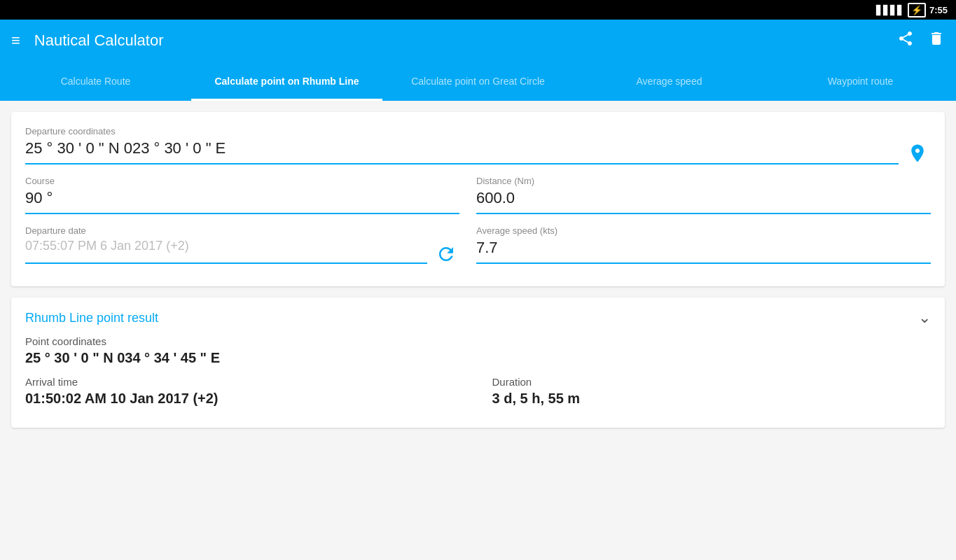 Image resolution: width=956 pixels, height=560 pixels. Describe the element at coordinates (478, 81) in the screenshot. I see `tab-calculate-great-circle: Calculate point on Great Circle` at that location.